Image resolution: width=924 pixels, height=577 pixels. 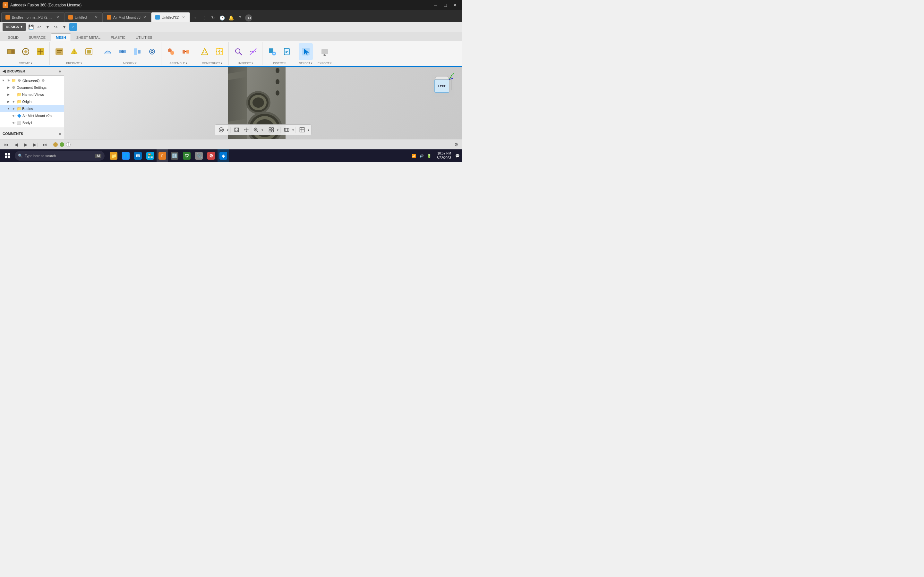 I want to click on minimize-button: ─, so click(x=436, y=5).